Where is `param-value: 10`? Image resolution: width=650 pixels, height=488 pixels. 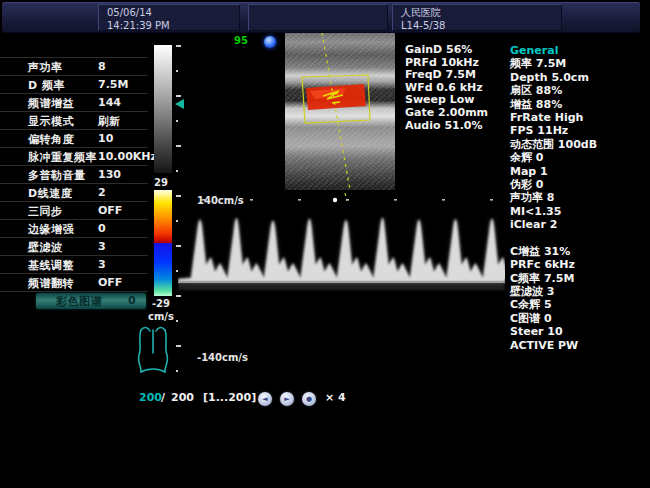 param-value: 10 is located at coordinates (106, 138).